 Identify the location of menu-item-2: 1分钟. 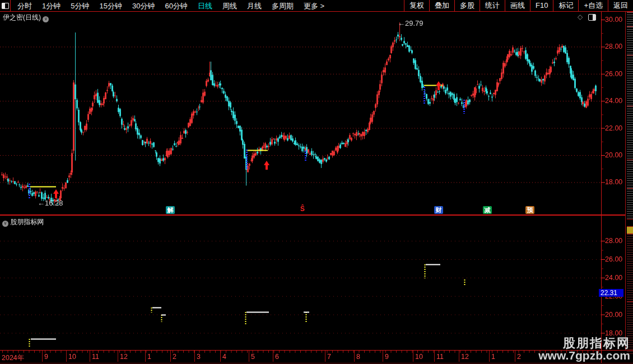
(52, 6).